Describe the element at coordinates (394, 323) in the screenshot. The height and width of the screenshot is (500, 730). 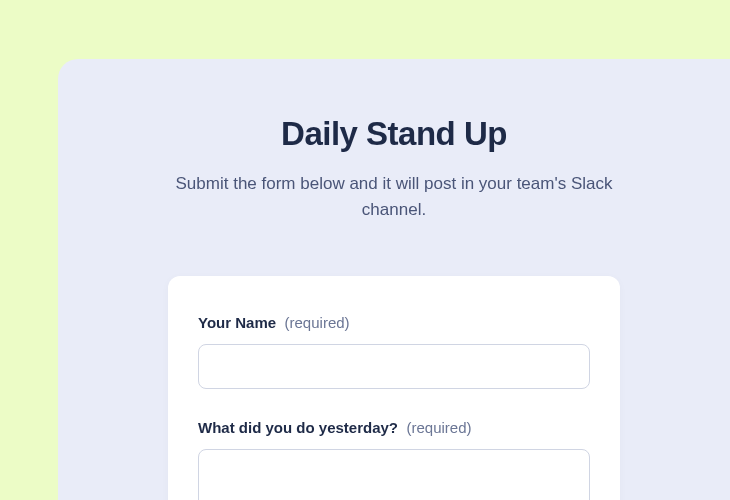
I see `field-label-row: Your Name (required)` at that location.